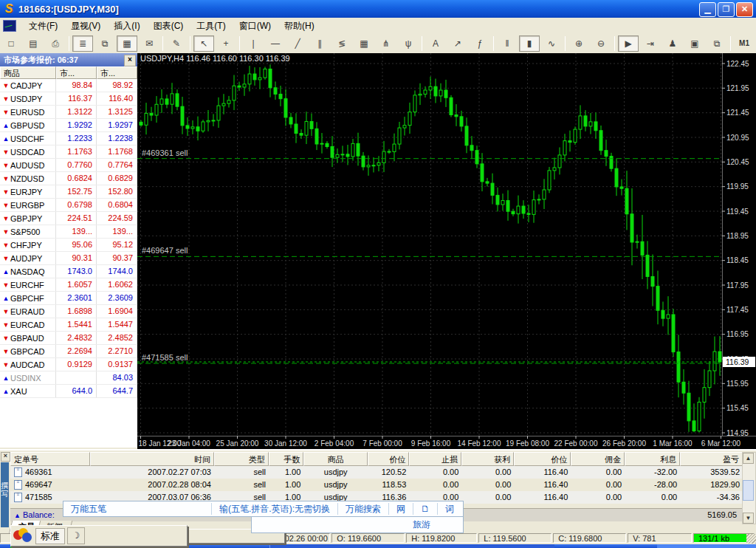 The image size is (756, 548). I want to click on taskbar-task-button, so click(412, 547).